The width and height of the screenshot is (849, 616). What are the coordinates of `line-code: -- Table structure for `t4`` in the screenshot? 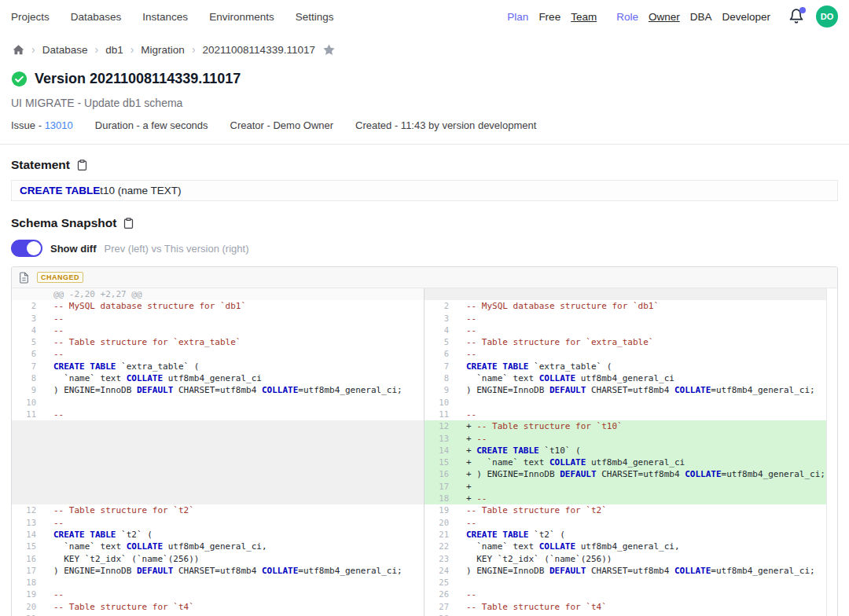 It's located at (233, 607).